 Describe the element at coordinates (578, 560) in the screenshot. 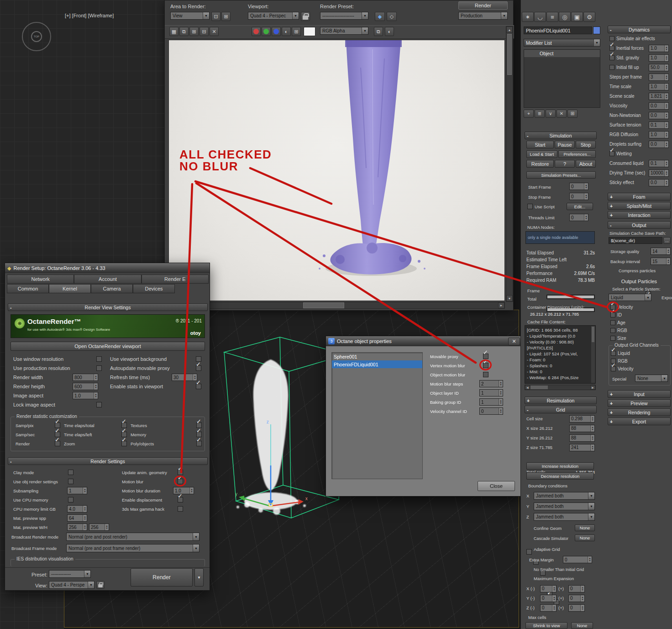

I see `extra-margin-spinner: 0▲▼` at that location.